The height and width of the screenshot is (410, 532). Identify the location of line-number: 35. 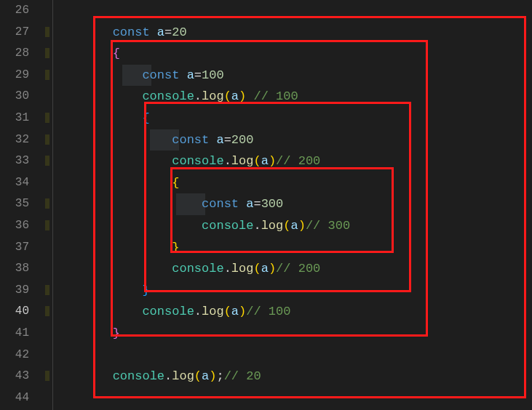
(15, 204).